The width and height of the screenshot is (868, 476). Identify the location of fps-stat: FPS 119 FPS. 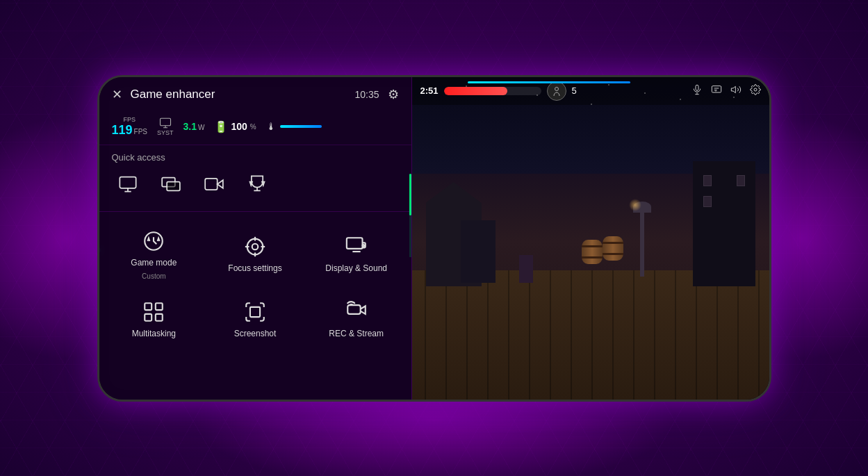
(130, 126).